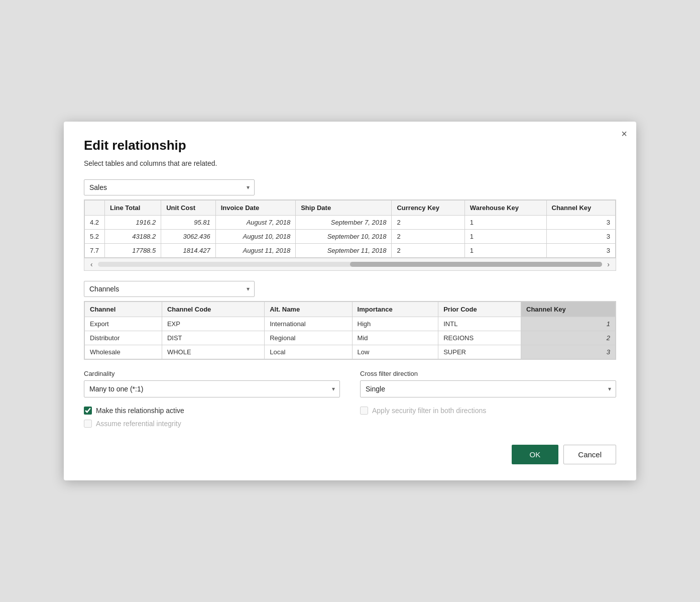  Describe the element at coordinates (350, 420) in the screenshot. I see `options-row: Make this relationship active Assume ref…` at that location.